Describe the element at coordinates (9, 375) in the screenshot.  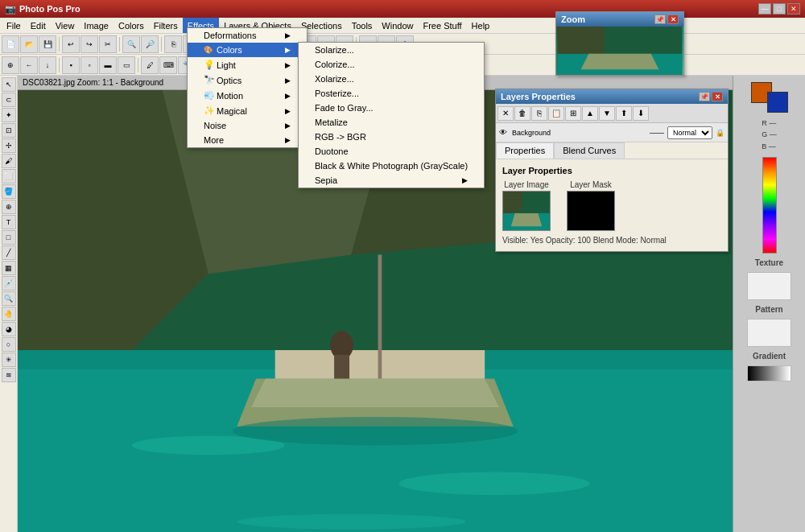
I see `tool-smudge: ≋` at that location.